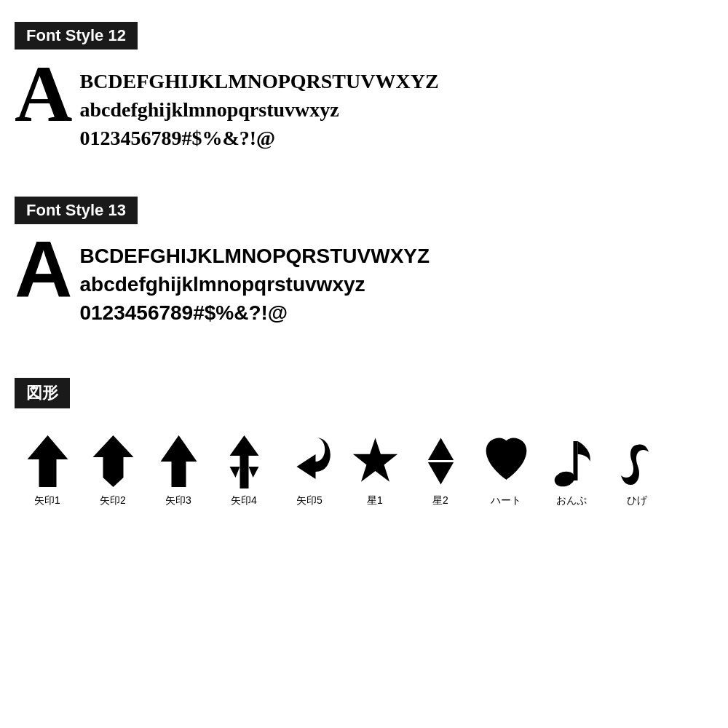 This screenshot has width=728, height=728. Describe the element at coordinates (364, 473) in the screenshot. I see `shapes-grid: 矢印1 矢印2 矢印3` at that location.